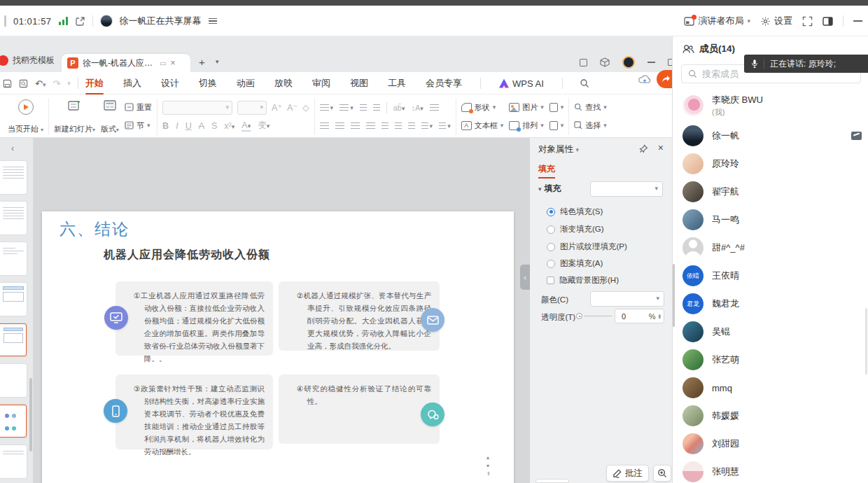  What do you see at coordinates (139, 108) in the screenshot?
I see `reset-slide-button: 重置` at bounding box center [139, 108].